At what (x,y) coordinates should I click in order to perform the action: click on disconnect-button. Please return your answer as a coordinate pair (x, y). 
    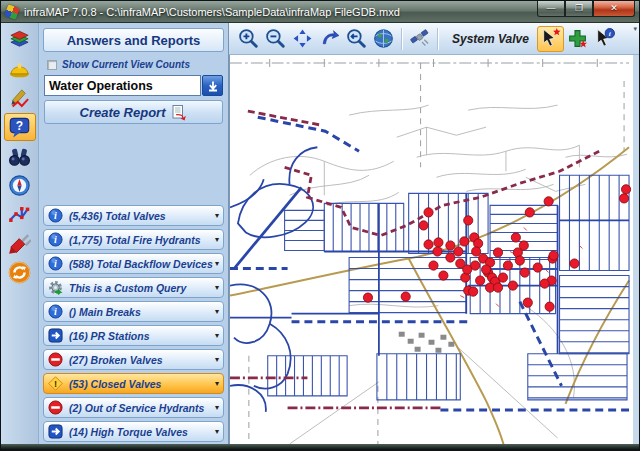
    Looking at the image, I should click on (20, 243).